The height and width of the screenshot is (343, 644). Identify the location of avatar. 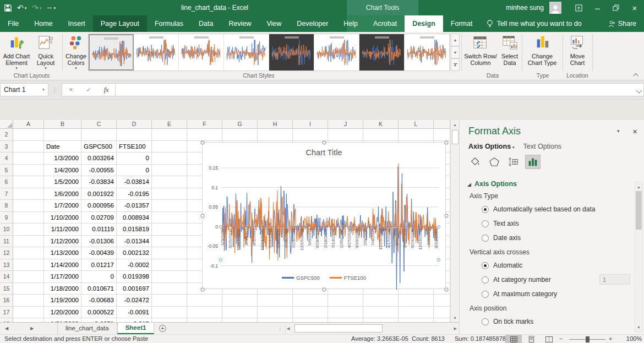
(555, 8).